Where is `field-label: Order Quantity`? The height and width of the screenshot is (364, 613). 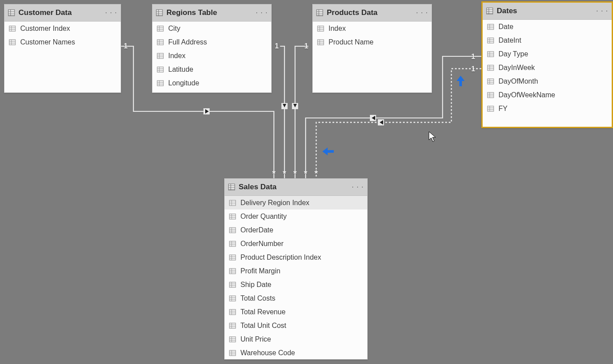
field-label: Order Quantity is located at coordinates (263, 217).